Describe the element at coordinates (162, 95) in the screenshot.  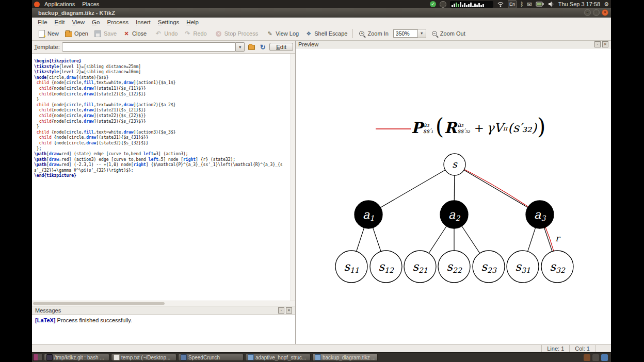
I see `code-line: child{node[circle,draw](state12){$s_{12}…` at that location.